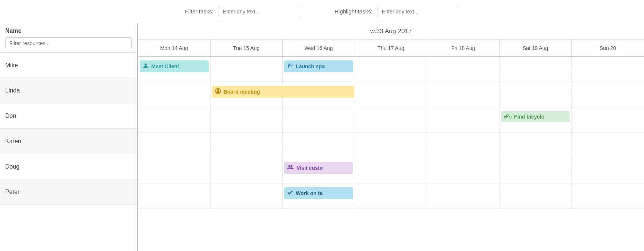 The image size is (644, 251). What do you see at coordinates (319, 69) in the screenshot?
I see `cell-mike-day2: Launch spa` at bounding box center [319, 69].